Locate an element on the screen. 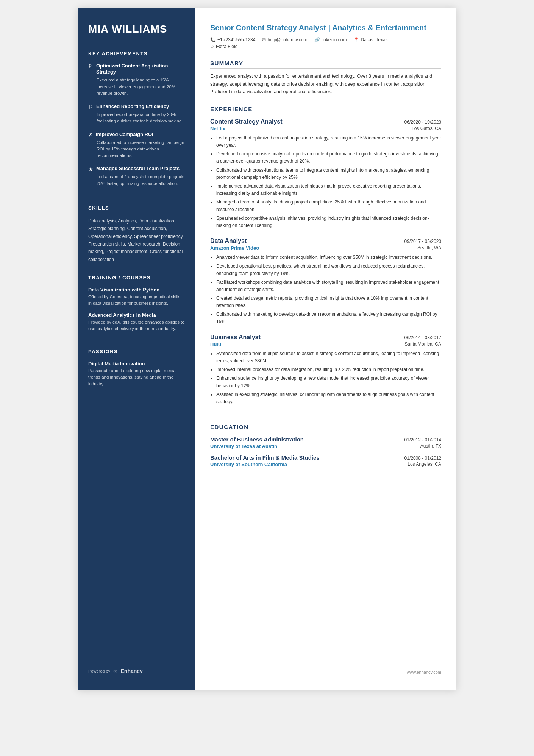  course-2: Advanced Analytics in Media Provided by … is located at coordinates (136, 322).